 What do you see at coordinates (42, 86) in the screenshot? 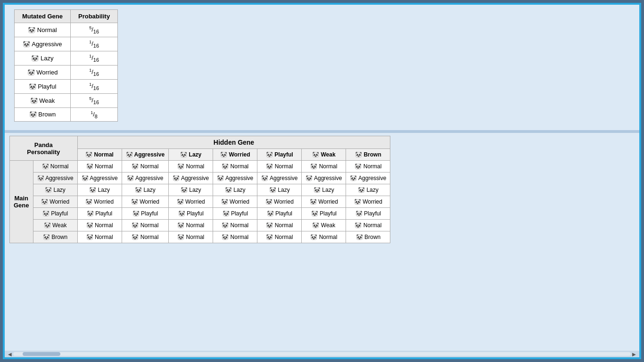
I see `gene-name: 🐼 Playful` at bounding box center [42, 86].